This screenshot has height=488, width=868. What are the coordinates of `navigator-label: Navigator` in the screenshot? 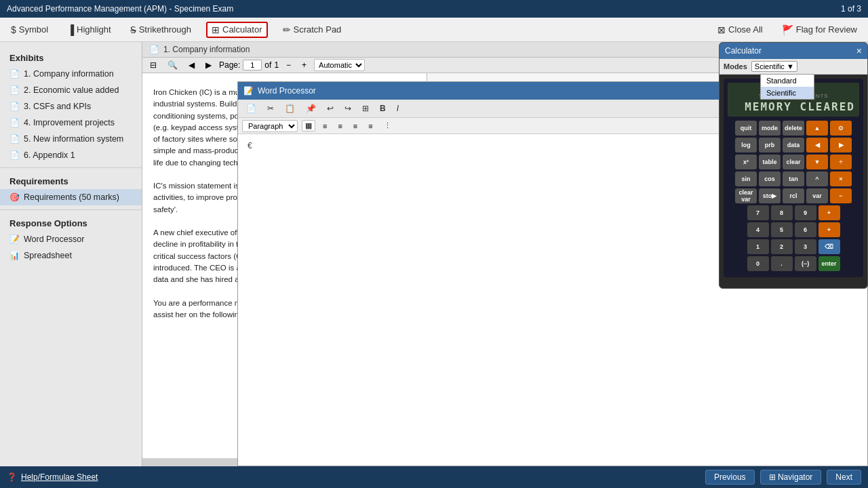 It's located at (795, 477).